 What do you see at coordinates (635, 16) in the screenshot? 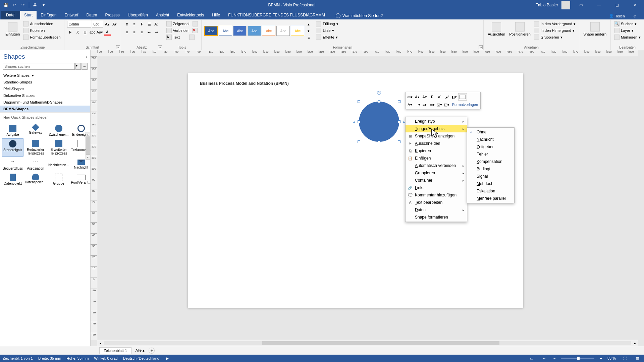
I see `feedback-icon: ☺` at bounding box center [635, 16].